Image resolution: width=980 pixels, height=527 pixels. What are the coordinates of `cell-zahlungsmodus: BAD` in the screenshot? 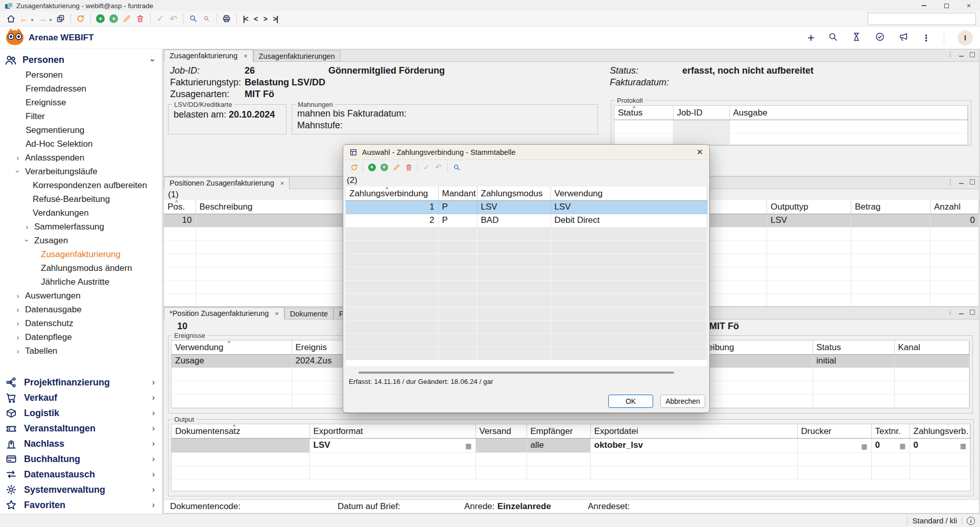 It's located at (514, 220).